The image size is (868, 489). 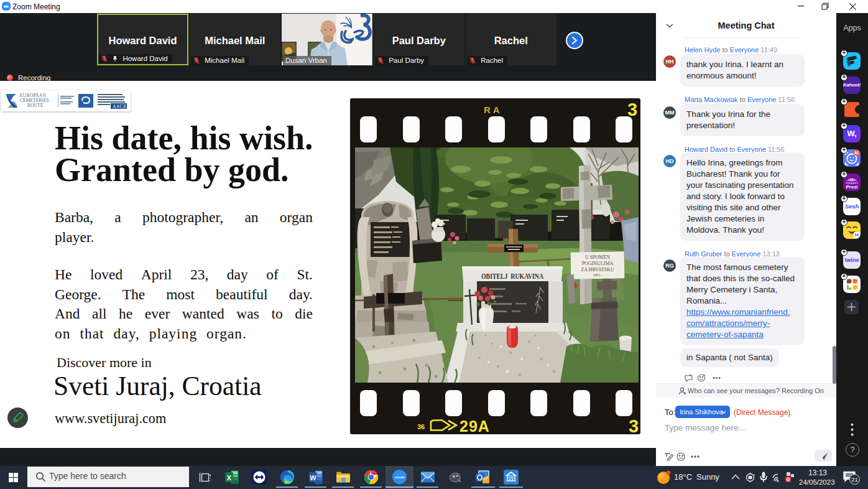 I want to click on svg-text: POGINULIMA, so click(x=598, y=264).